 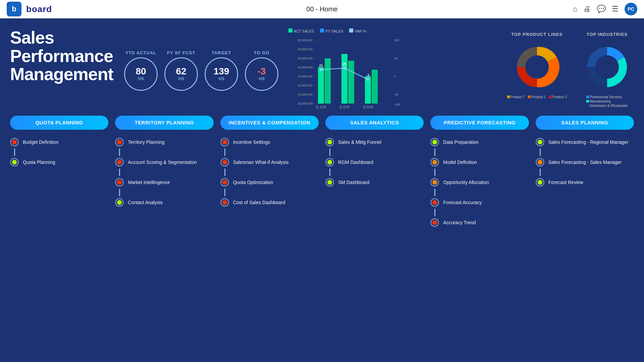 What do you see at coordinates (585, 162) in the screenshot?
I see `cat-item-5-1: Sales Forecasting - Sales Manager` at bounding box center [585, 162].